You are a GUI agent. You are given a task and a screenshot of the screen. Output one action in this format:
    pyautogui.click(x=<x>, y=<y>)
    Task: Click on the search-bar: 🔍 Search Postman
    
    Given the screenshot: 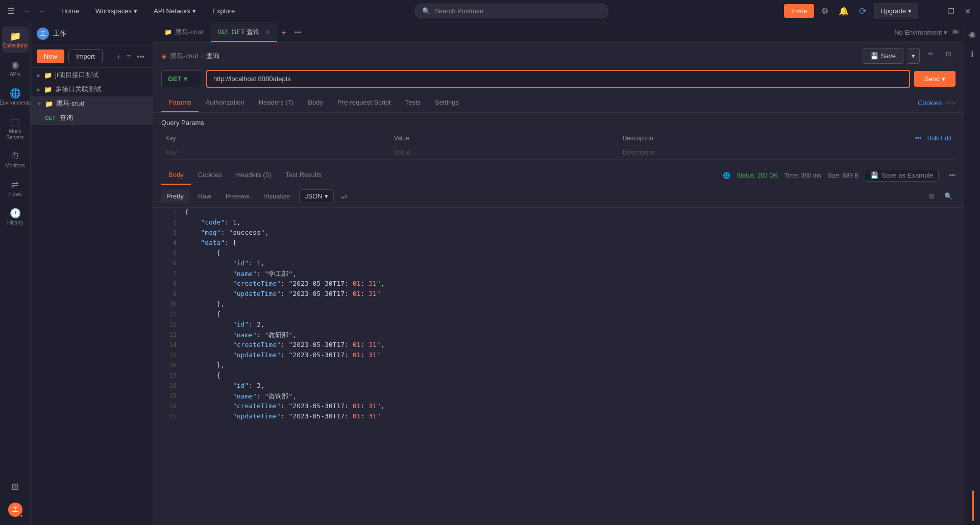 What is the action you would take?
    pyautogui.click(x=511, y=11)
    